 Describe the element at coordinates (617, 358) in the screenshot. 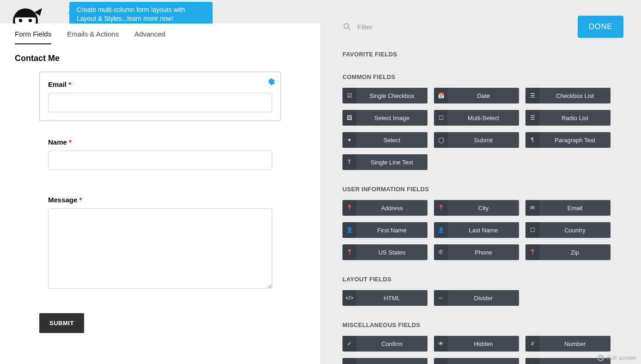

I see `fullscreen-toggle: ◀ Full screen` at that location.